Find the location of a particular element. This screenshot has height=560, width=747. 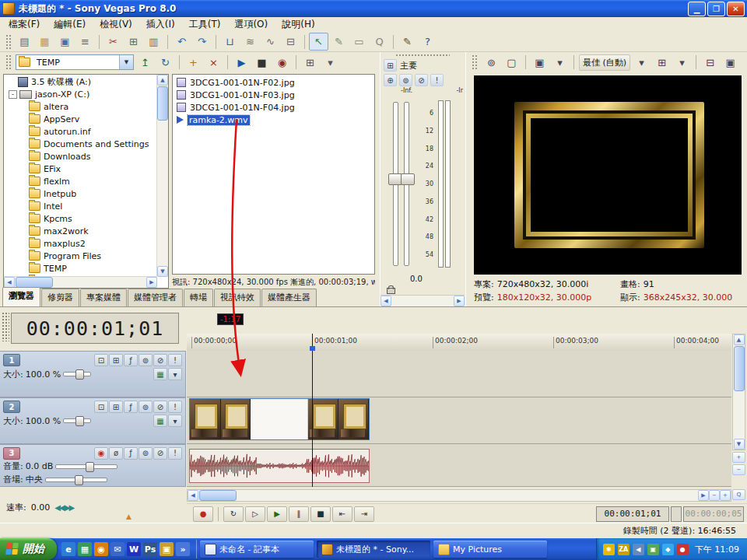

scroll-down-icon: ▼ is located at coordinates (163, 271).